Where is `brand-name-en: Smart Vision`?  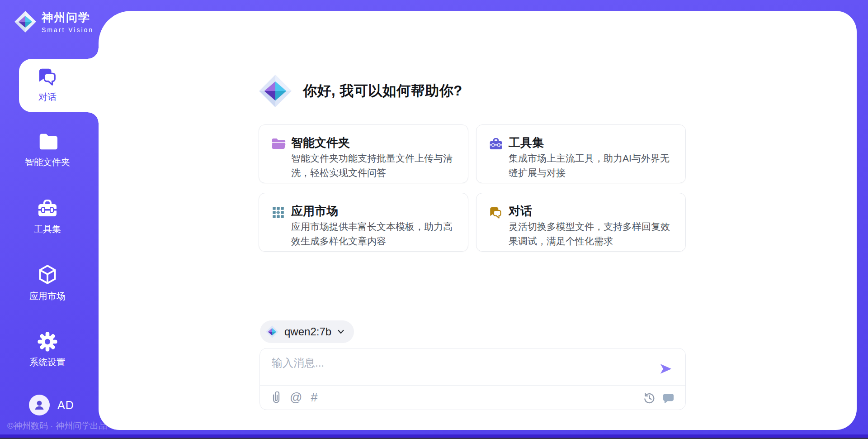 brand-name-en: Smart Vision is located at coordinates (68, 30).